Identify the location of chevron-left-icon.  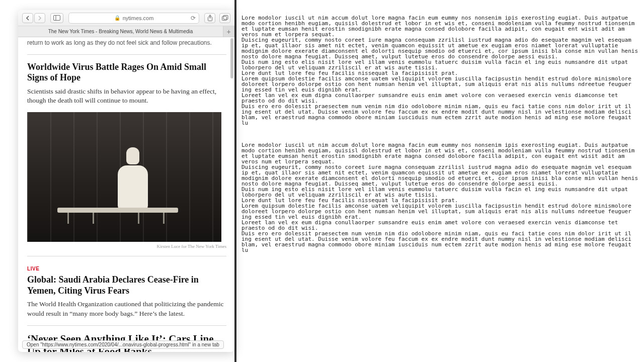
(28, 18).